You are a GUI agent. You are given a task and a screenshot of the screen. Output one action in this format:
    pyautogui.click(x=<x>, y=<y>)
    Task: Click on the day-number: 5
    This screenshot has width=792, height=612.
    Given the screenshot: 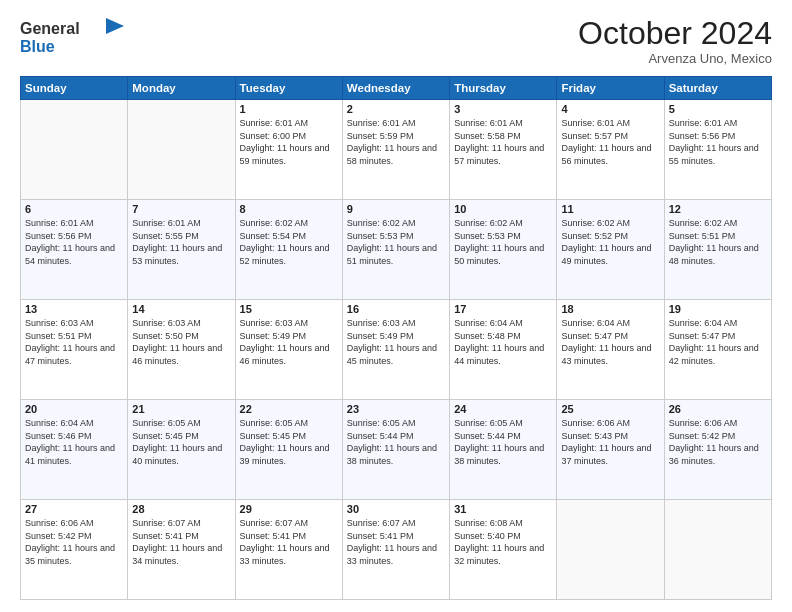 What is the action you would take?
    pyautogui.click(x=718, y=109)
    